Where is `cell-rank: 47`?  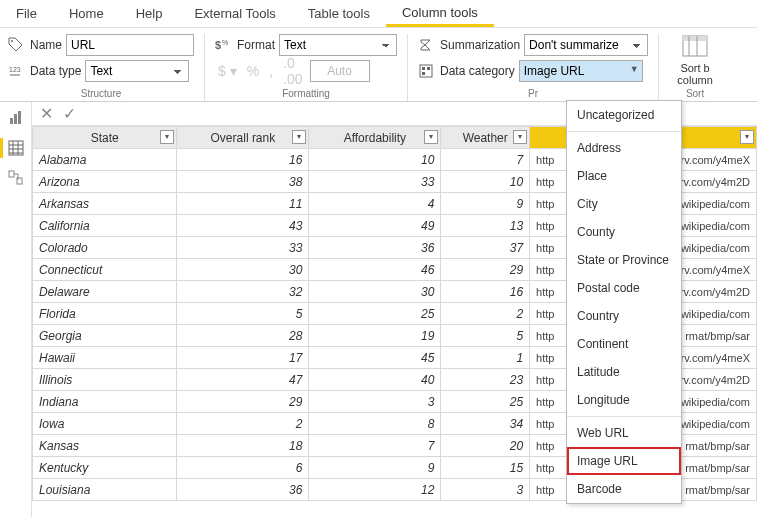
cell-rank: 47 is located at coordinates (243, 380).